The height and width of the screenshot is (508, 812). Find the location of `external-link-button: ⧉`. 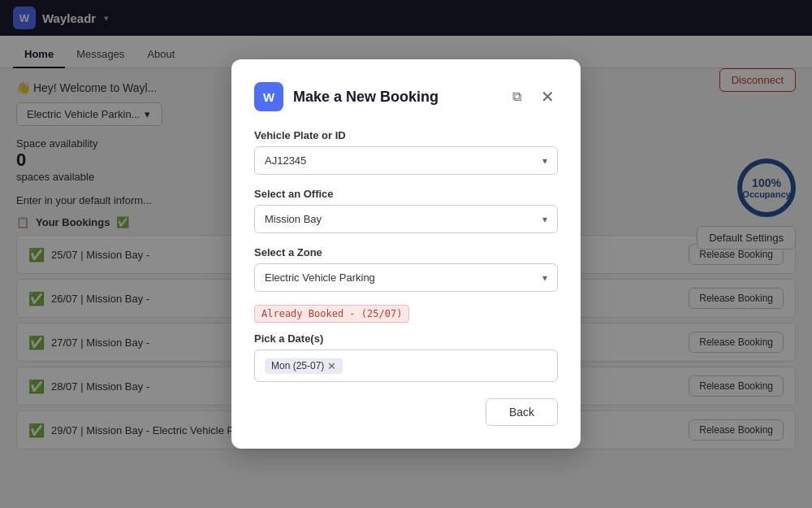

external-link-button: ⧉ is located at coordinates (516, 97).